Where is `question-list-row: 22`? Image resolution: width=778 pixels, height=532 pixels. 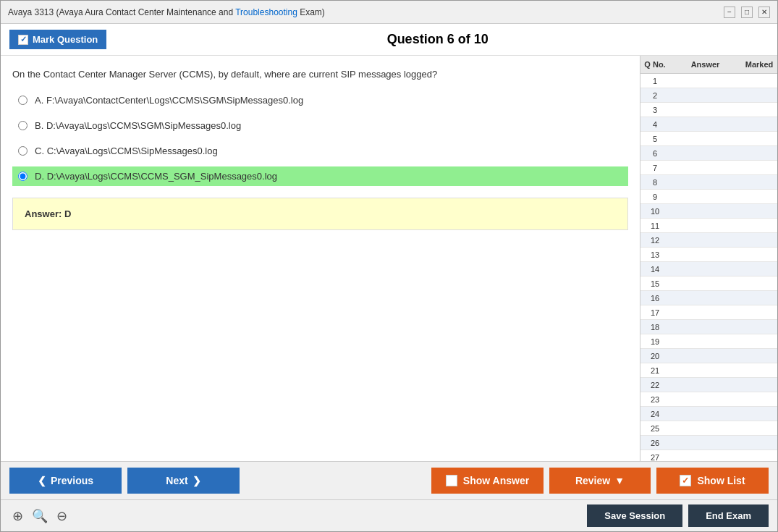
question-list-row: 22 is located at coordinates (709, 385).